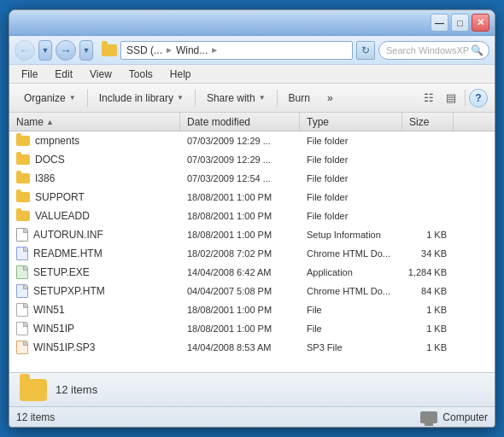 The width and height of the screenshot is (504, 437). Describe the element at coordinates (101, 74) in the screenshot. I see `menu-view: View` at that location.